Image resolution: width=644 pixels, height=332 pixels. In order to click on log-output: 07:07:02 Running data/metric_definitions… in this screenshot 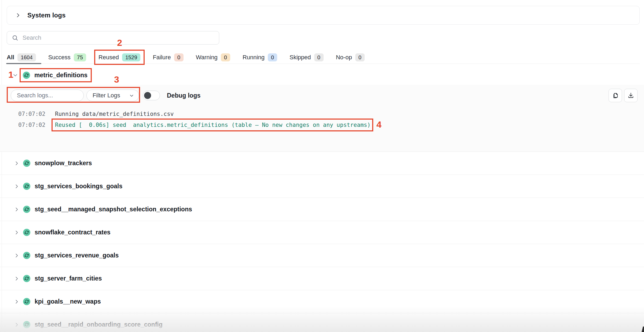, I will do `click(194, 119)`.